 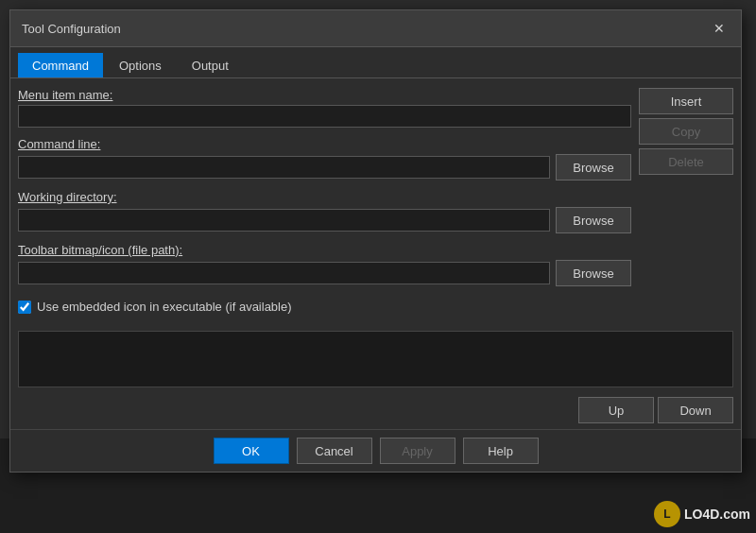 I want to click on working-directory-group: Working directory: Browse, so click(x=325, y=212).